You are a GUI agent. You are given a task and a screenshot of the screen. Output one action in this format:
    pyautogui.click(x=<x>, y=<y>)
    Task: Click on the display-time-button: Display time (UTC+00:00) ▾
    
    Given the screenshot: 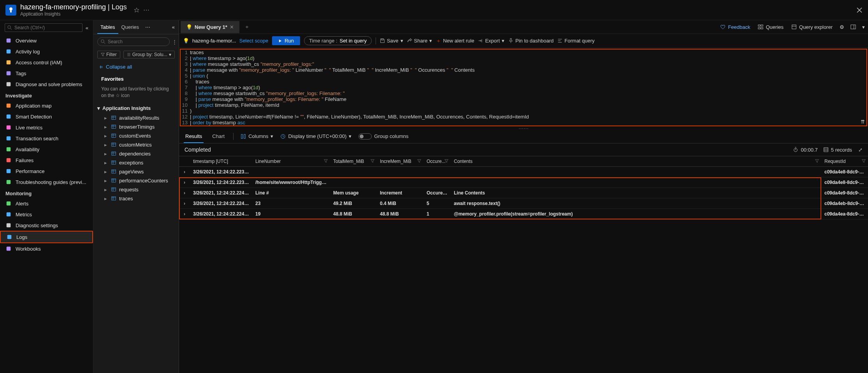 What is the action you would take?
    pyautogui.click(x=316, y=136)
    